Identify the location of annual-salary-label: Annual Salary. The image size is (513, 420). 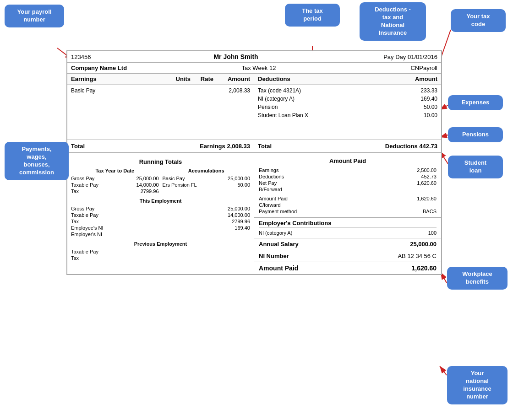
(278, 244).